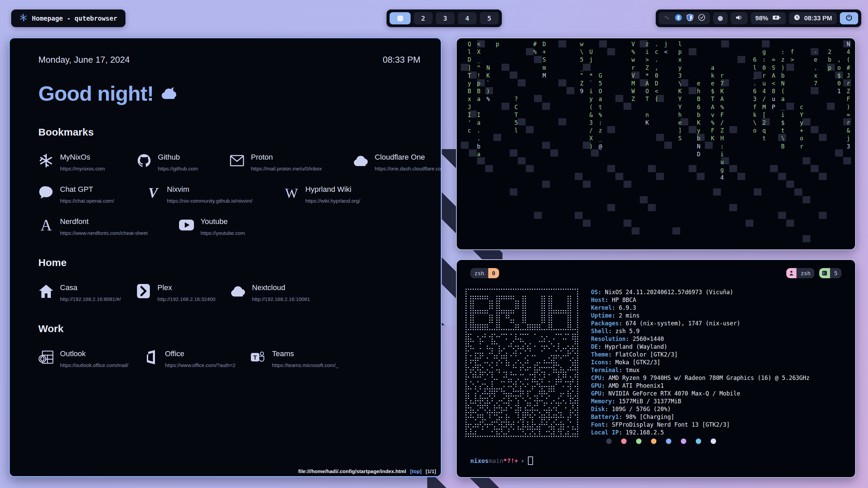 The width and height of the screenshot is (868, 488). Describe the element at coordinates (656, 92) in the screenshot. I see `matrix-char: <` at that location.